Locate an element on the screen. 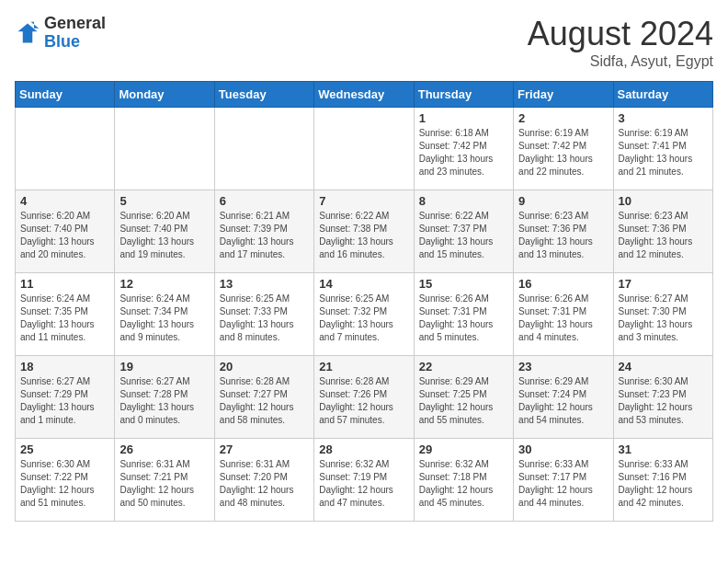 The width and height of the screenshot is (728, 563). calendar-cell: 16Sunrise: 6:26 AM Sunset: 7:31 PM Dayli… is located at coordinates (563, 315).